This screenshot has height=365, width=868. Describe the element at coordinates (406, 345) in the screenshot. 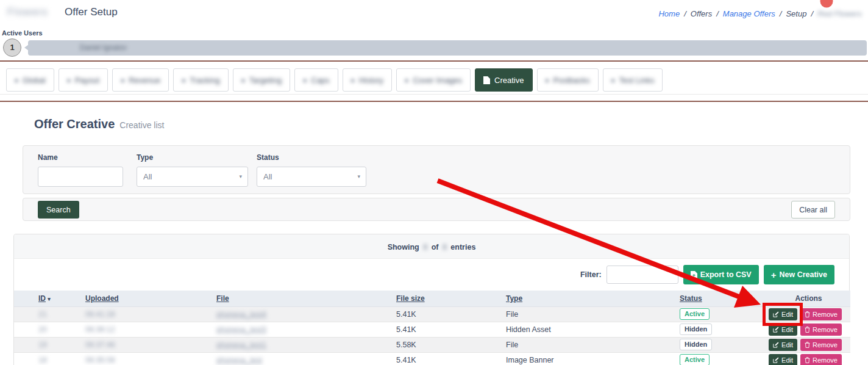

I see `cell-file-size: 5.58K` at that location.